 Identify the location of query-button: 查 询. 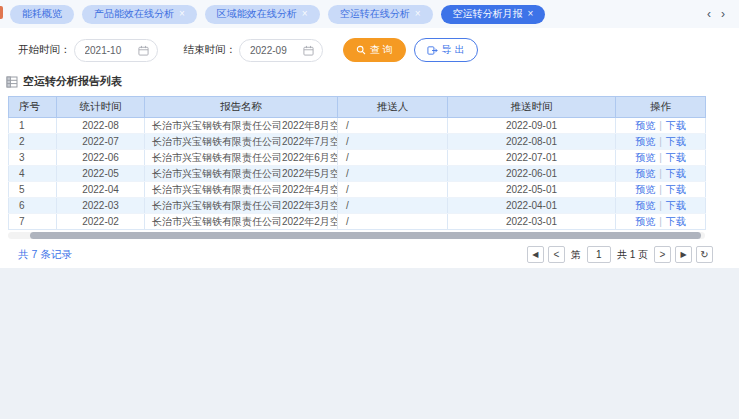
(374, 50).